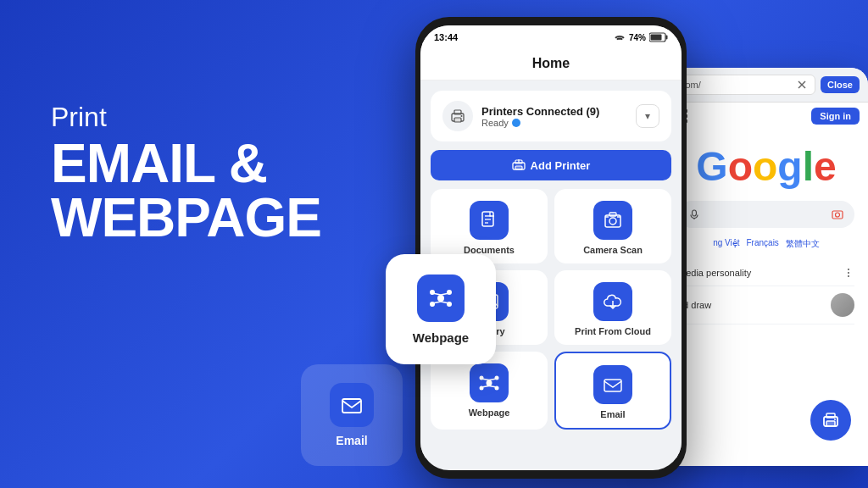 This screenshot has height=488, width=868. Describe the element at coordinates (836, 116) in the screenshot. I see `signin-btn: Sign in` at that location.